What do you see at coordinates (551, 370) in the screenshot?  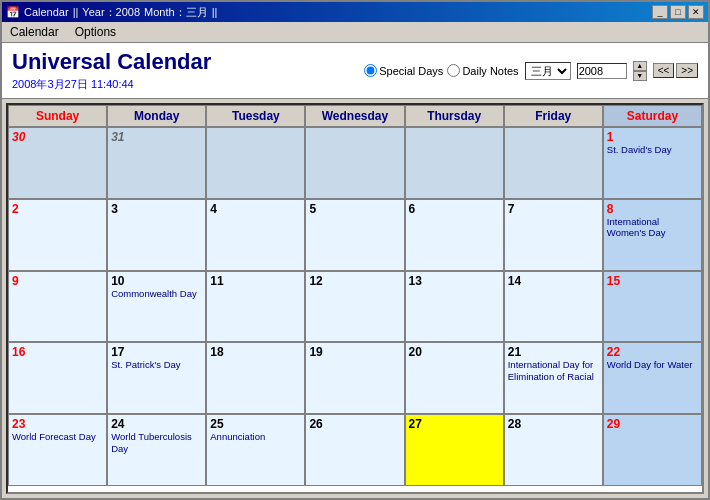 I see `event-text: International Day for Elimination of Rac…` at bounding box center [551, 370].